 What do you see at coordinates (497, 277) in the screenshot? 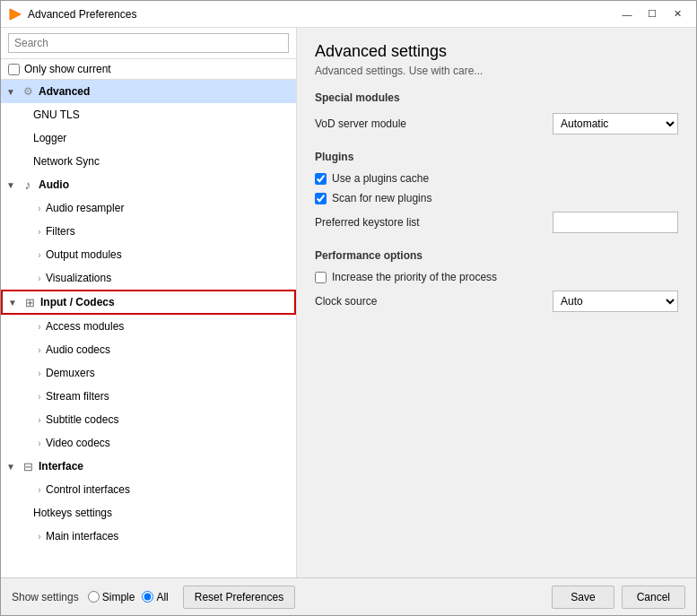
I see `priority-row: Increase the priority of the process` at bounding box center [497, 277].